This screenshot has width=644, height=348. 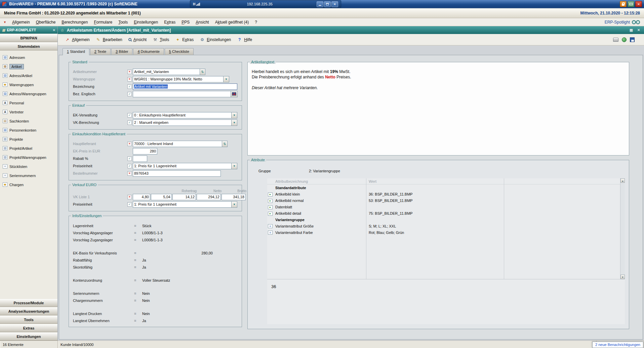 I want to click on session-close-button: ✕, so click(x=639, y=4).